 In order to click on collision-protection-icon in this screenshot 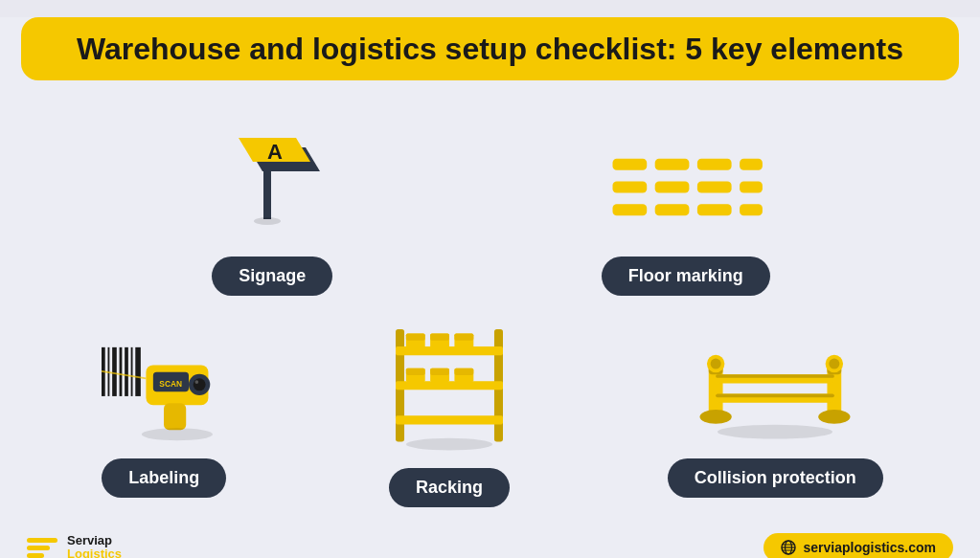, I will do `click(775, 388)`.